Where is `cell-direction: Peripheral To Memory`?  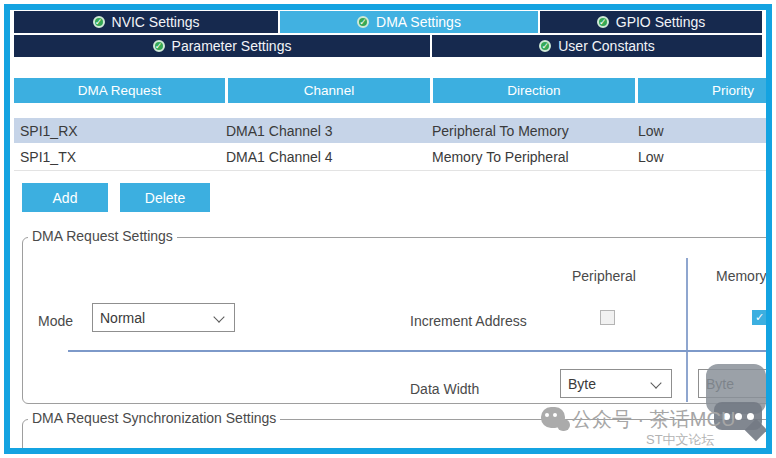 cell-direction: Peripheral To Memory is located at coordinates (535, 131).